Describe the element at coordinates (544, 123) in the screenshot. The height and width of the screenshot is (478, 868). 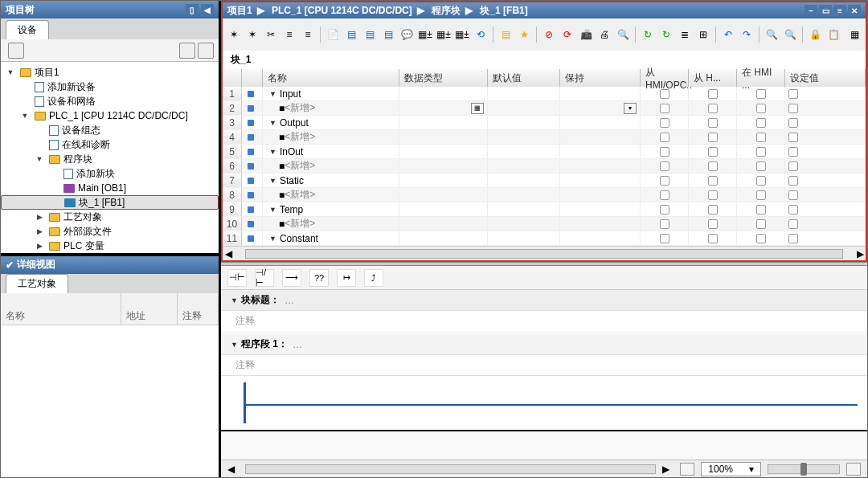
I see `var-row: 3▼ Output` at that location.